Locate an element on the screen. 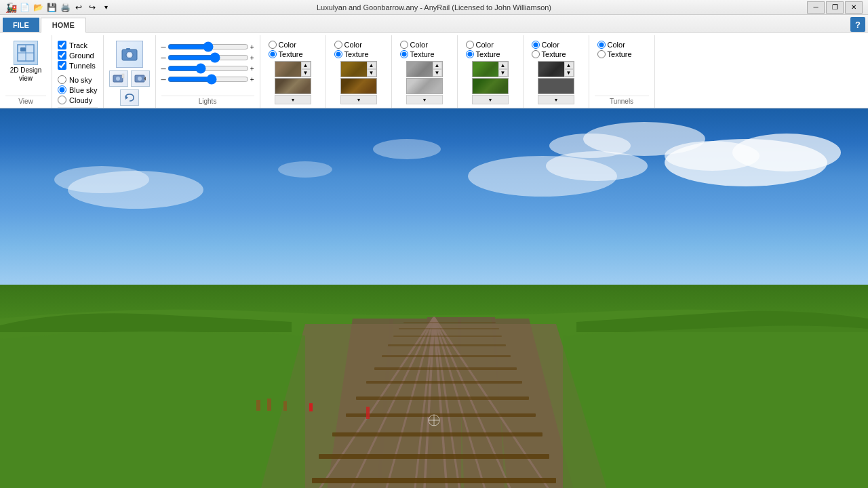 The image size is (868, 488). roadbed-swatch-top: ▲ ▼ is located at coordinates (293, 69).